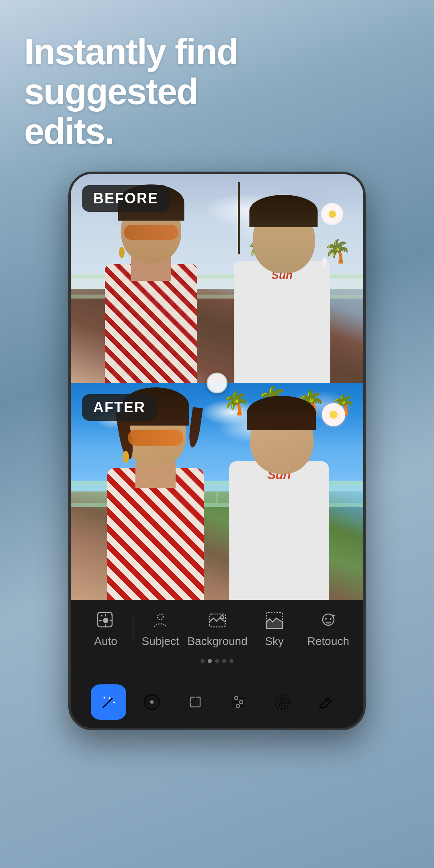 The width and height of the screenshot is (434, 868). What do you see at coordinates (217, 661) in the screenshot?
I see `scroll-indicators` at bounding box center [217, 661].